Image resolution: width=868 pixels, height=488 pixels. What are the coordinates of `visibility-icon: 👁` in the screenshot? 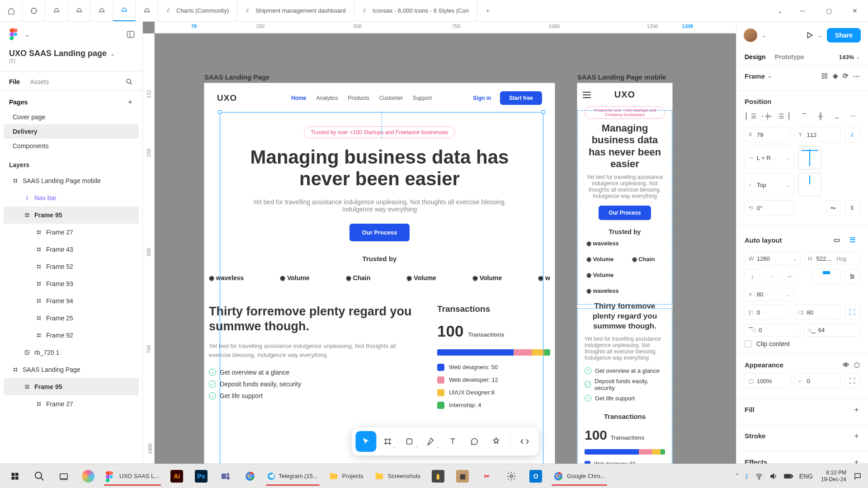 It's located at (846, 365).